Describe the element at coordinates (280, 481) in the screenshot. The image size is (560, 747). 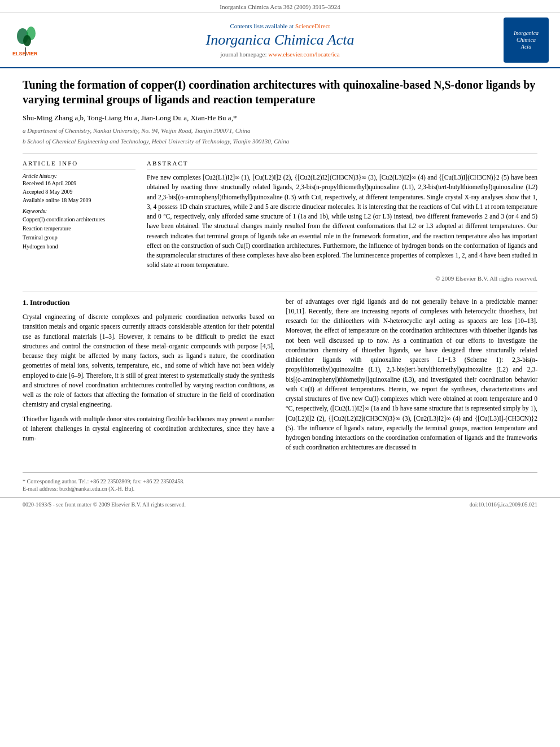
I see `corresponding-author-note: * Corresponding author. Tel.: +86 22 235…` at that location.